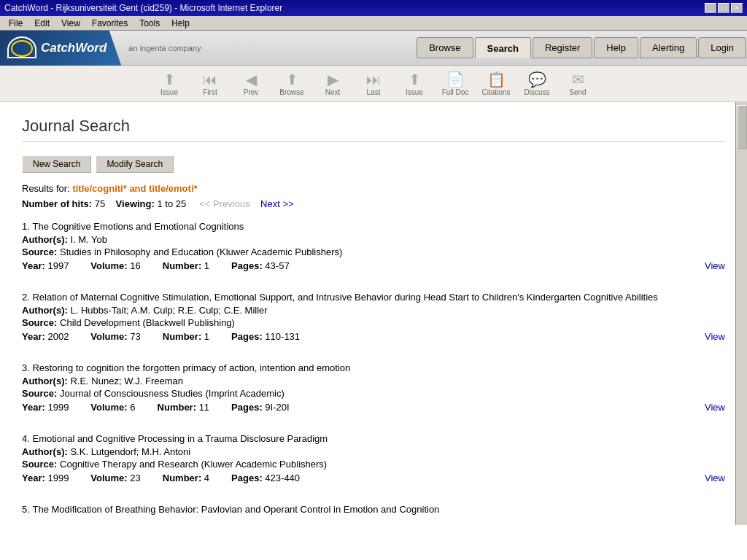 The height and width of the screenshot is (560, 747). What do you see at coordinates (715, 407) in the screenshot?
I see `result-3-view: View` at bounding box center [715, 407].